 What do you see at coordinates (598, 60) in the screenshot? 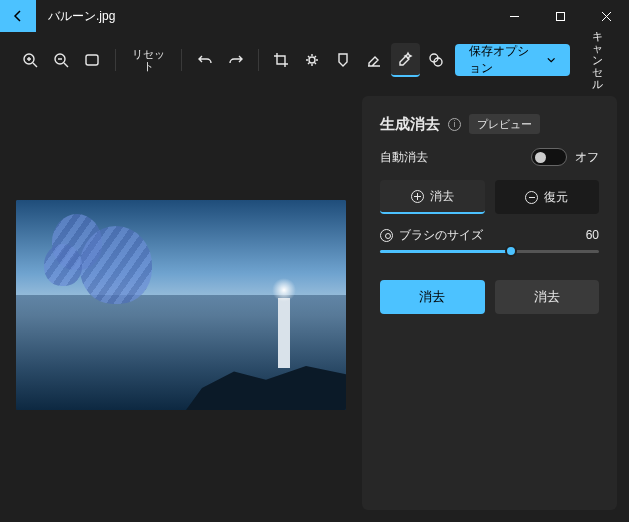
I see `cancel-button: キャンセル` at bounding box center [598, 60].